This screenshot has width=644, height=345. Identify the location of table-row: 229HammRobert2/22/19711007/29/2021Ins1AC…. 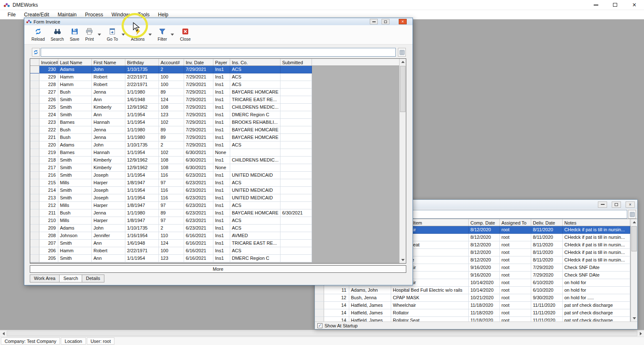
(218, 77).